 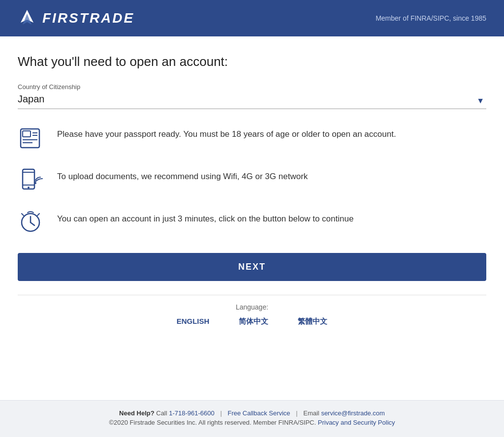 What do you see at coordinates (356, 422) in the screenshot?
I see `privacy-link: Privacy and Security Policy` at bounding box center [356, 422].